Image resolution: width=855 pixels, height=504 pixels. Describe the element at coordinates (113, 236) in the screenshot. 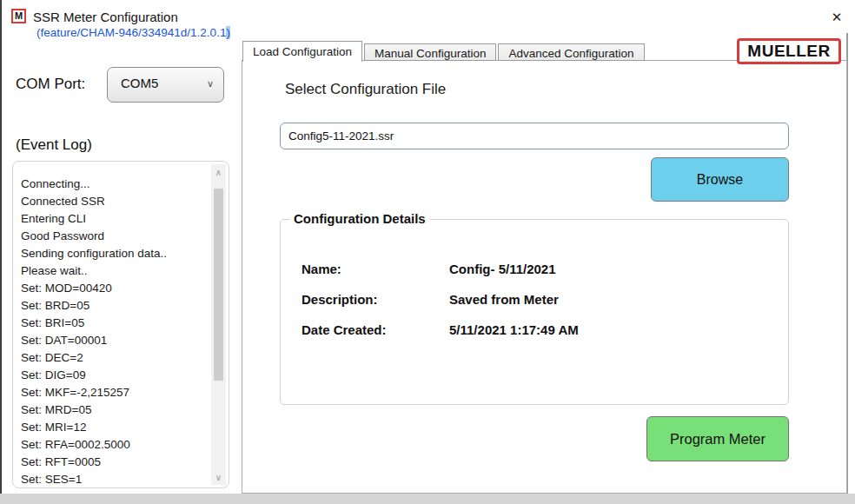

I see `log-entry: Good Password` at that location.